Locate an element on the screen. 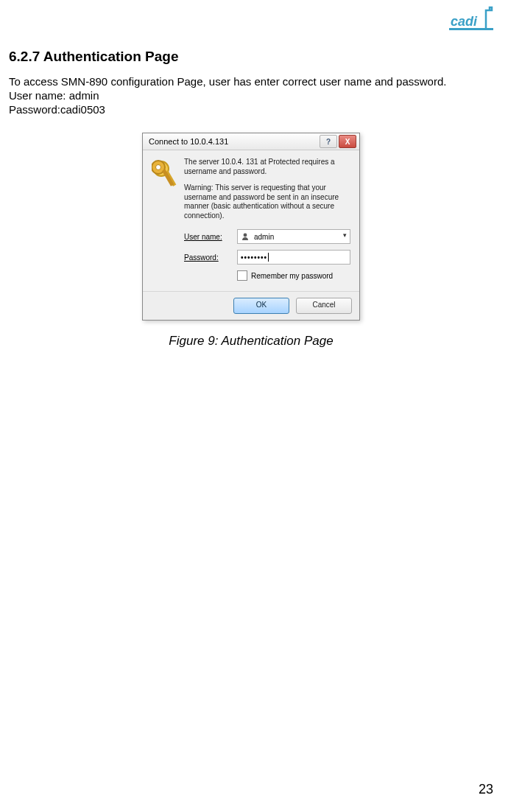 This screenshot has width=508, height=812. credential-password: Password:cadi0503 is located at coordinates (251, 111).